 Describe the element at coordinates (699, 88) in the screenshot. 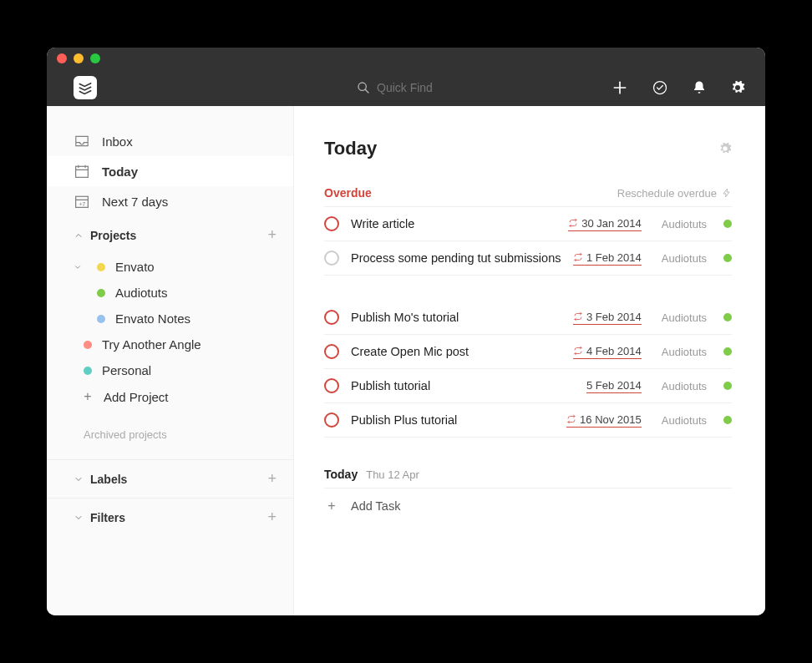

I see `notifications-icon` at that location.